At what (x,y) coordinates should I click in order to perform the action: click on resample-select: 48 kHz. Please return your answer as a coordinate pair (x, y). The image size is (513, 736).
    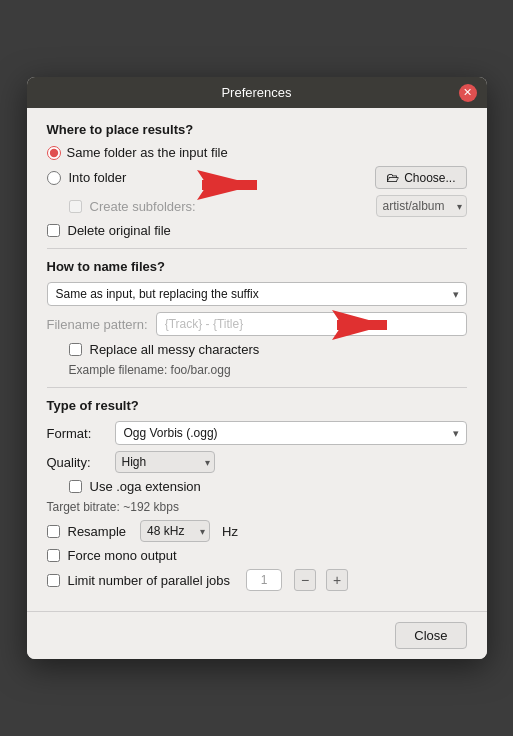
    Looking at the image, I should click on (175, 531).